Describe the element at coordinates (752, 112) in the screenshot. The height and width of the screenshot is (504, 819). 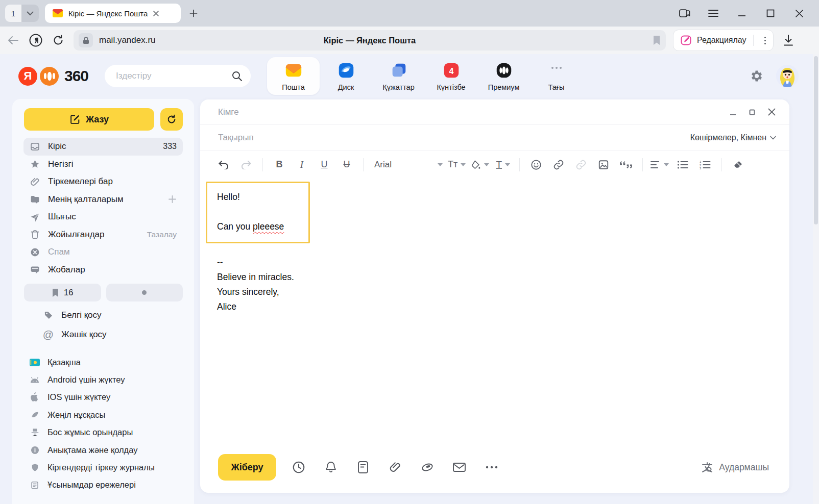
I see `compose-expand-button` at that location.